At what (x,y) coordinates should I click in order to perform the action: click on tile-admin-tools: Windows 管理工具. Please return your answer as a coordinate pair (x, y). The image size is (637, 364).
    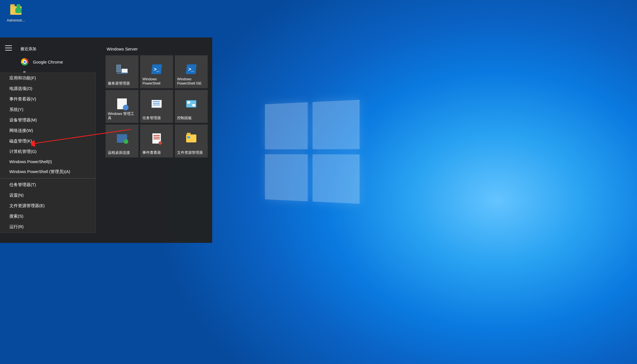
    Looking at the image, I should click on (122, 106).